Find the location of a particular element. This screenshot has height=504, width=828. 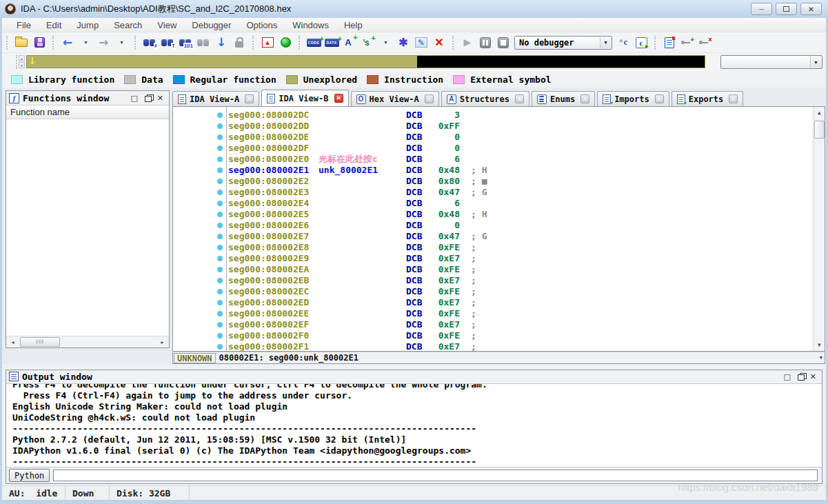

make-string-dropdown-button: ▼ is located at coordinates (385, 43).